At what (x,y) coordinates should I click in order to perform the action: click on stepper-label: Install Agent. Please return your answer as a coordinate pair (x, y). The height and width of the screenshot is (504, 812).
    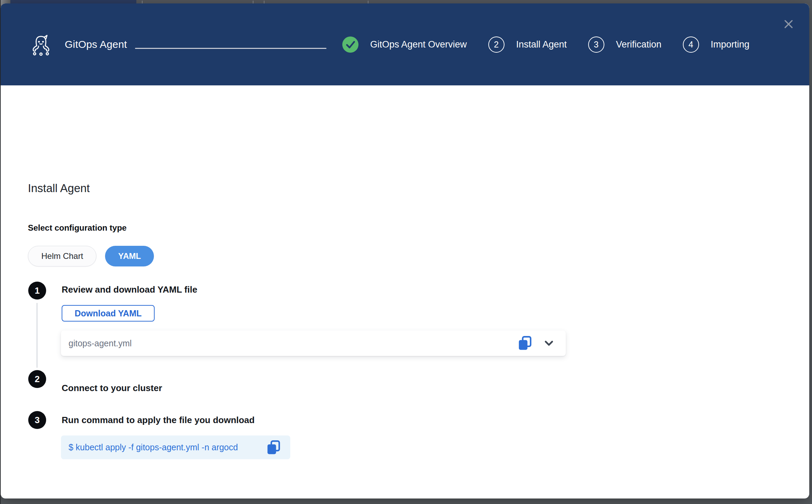
    Looking at the image, I should click on (541, 45).